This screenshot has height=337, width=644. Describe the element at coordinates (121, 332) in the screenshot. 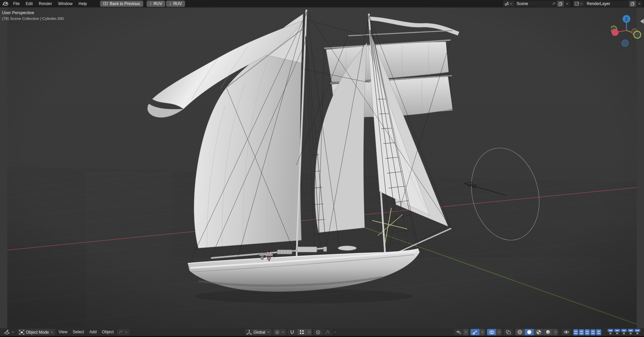

I see `fallback-tool-icon` at that location.